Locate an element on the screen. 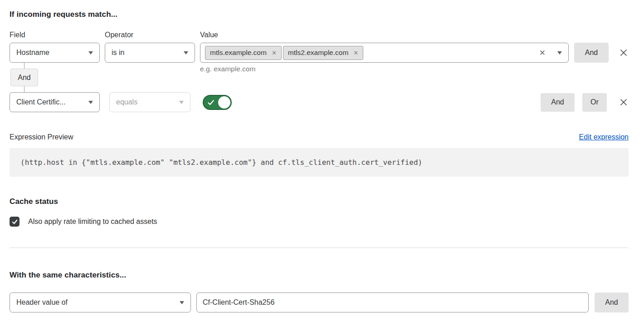  expression-code: (http.host in {"mtls.example.com" "mtls2… is located at coordinates (319, 163).